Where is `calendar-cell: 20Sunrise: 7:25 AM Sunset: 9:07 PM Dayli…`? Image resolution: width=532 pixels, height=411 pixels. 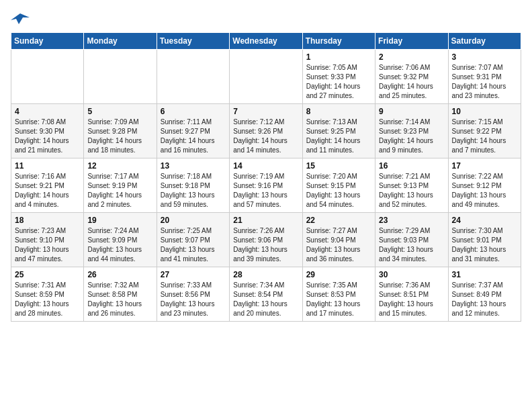
calendar-cell: 20Sunrise: 7:25 AM Sunset: 9:07 PM Dayli… is located at coordinates (193, 240).